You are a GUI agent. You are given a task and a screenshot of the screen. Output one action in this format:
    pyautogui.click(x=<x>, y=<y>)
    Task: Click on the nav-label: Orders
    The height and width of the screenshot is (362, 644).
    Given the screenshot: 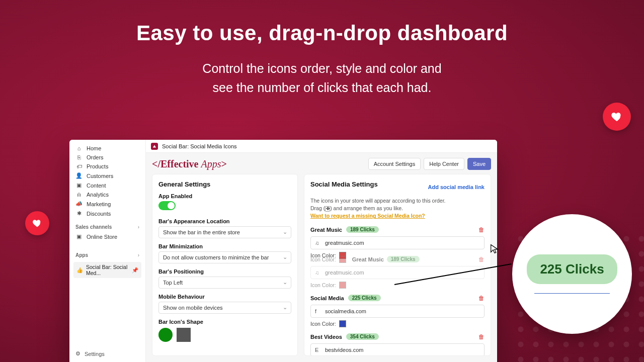 What is the action you would take?
    pyautogui.click(x=95, y=157)
    